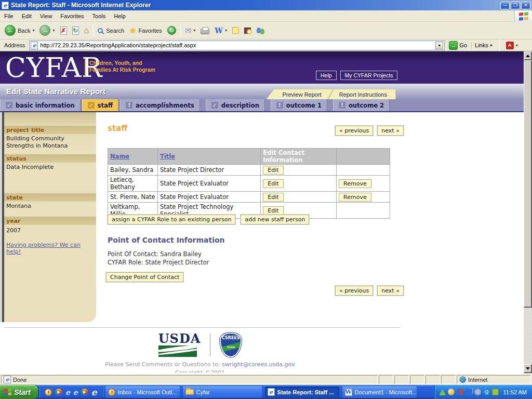 The width and height of the screenshot is (532, 399). I want to click on adobe-pdf-button: A ▾, so click(512, 46).